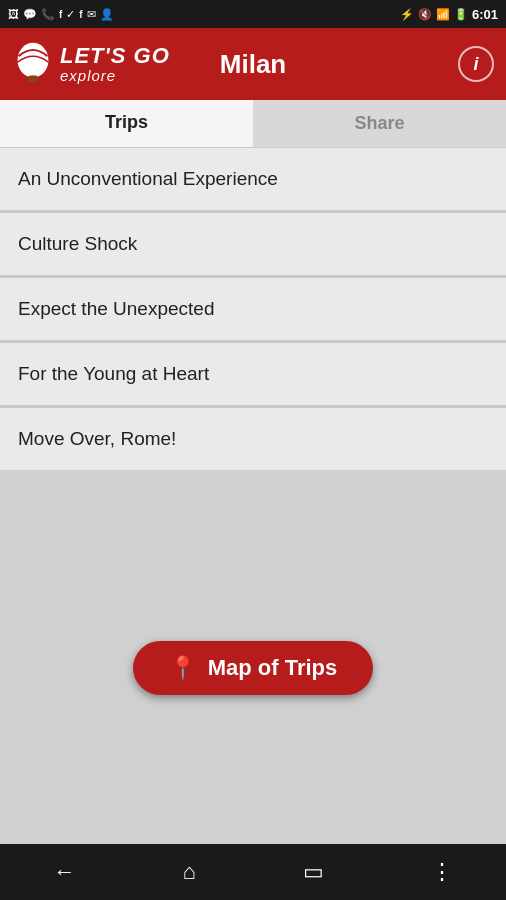 The height and width of the screenshot is (900, 506). I want to click on map-pin-icon: 📍, so click(182, 668).